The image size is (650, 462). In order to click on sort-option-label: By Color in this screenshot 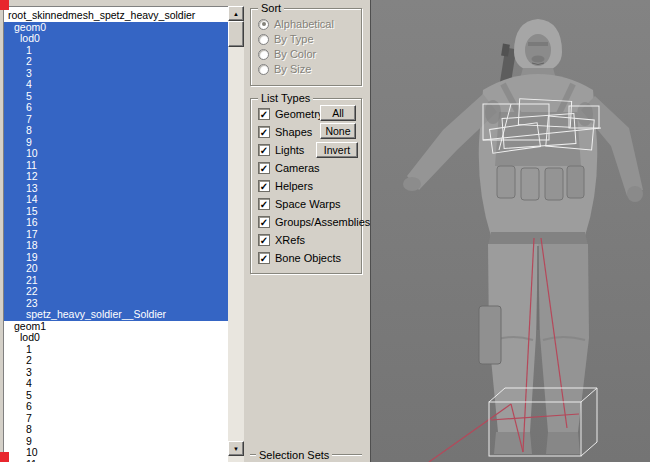, I will do `click(295, 54)`.